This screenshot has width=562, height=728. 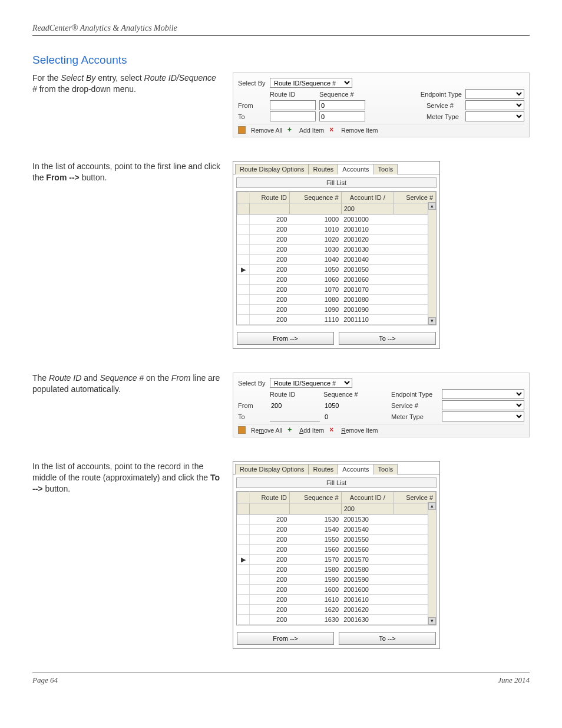 I want to click on meter-type-label: Meter Type, so click(x=415, y=417).